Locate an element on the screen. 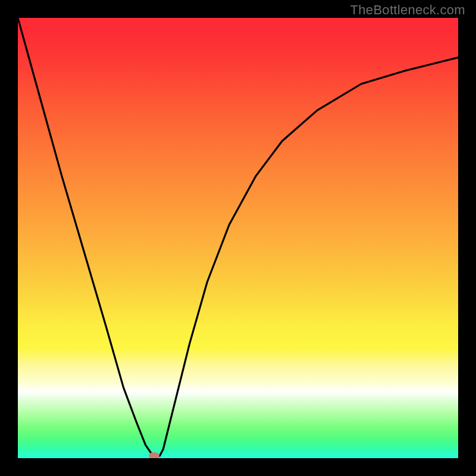 This screenshot has width=476, height=476. watermark-text: TheBottleneck.com is located at coordinates (408, 10).